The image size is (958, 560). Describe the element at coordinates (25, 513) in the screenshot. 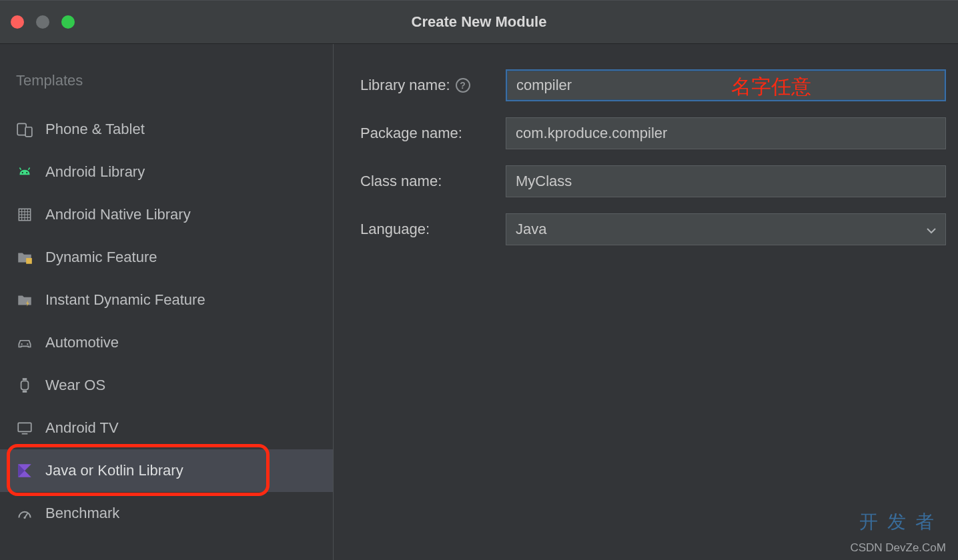

I see `benchmark-icon` at that location.